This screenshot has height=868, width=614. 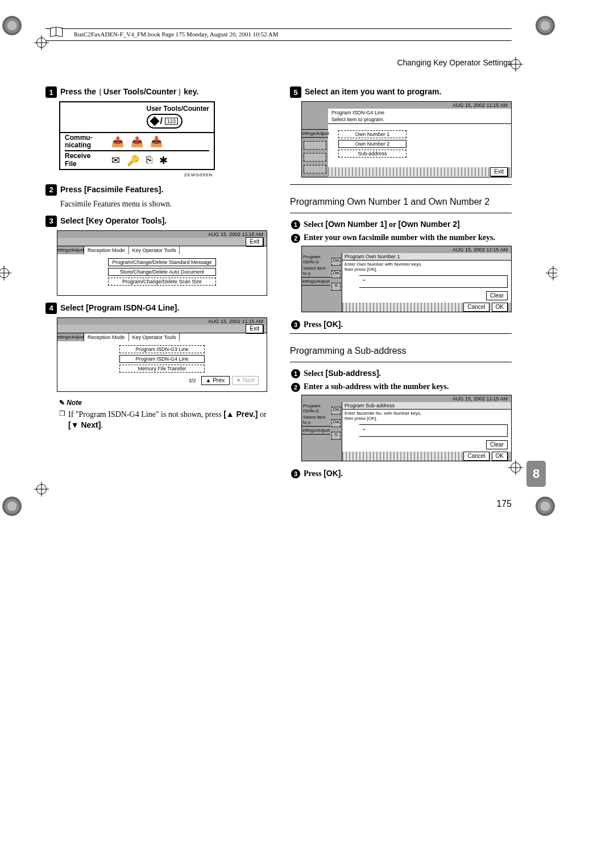 I want to click on asterisk-icon: ✱, so click(x=164, y=160).